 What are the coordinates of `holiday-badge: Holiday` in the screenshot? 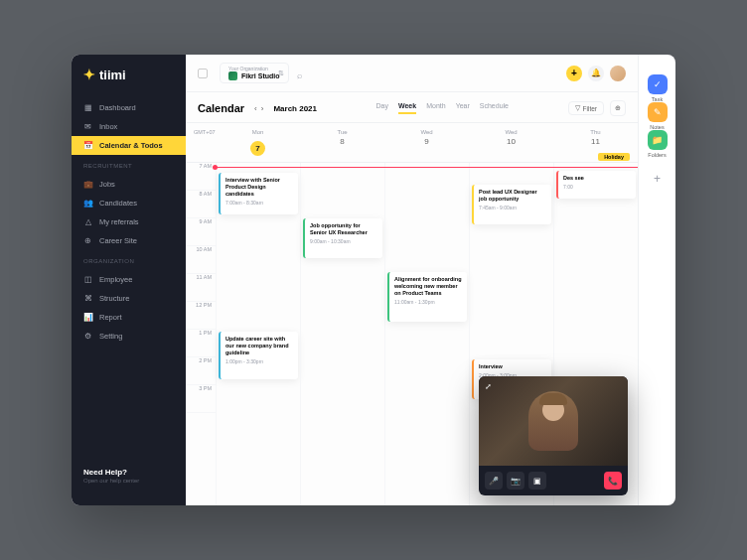 It's located at (614, 157).